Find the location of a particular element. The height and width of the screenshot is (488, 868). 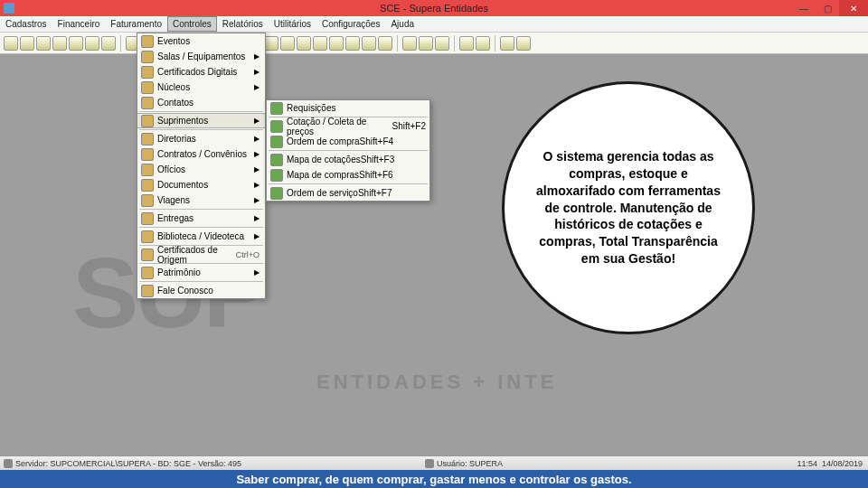

submenu-item: Mapa de comprasShift+F6 is located at coordinates (348, 175).